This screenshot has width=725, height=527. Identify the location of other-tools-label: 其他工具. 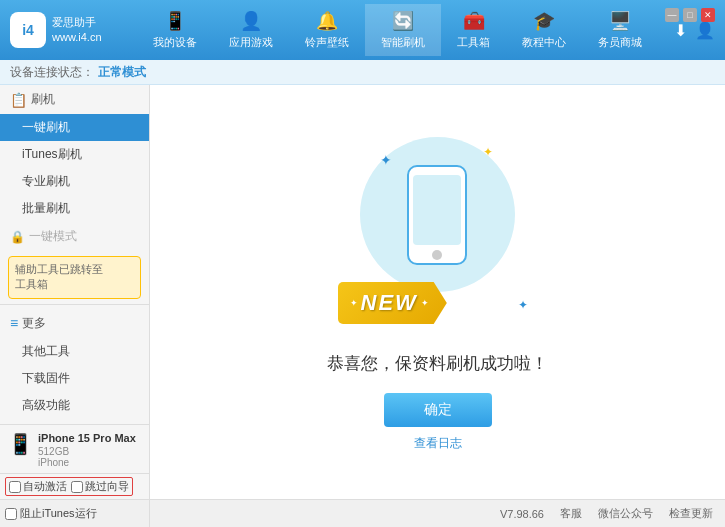
(46, 351).